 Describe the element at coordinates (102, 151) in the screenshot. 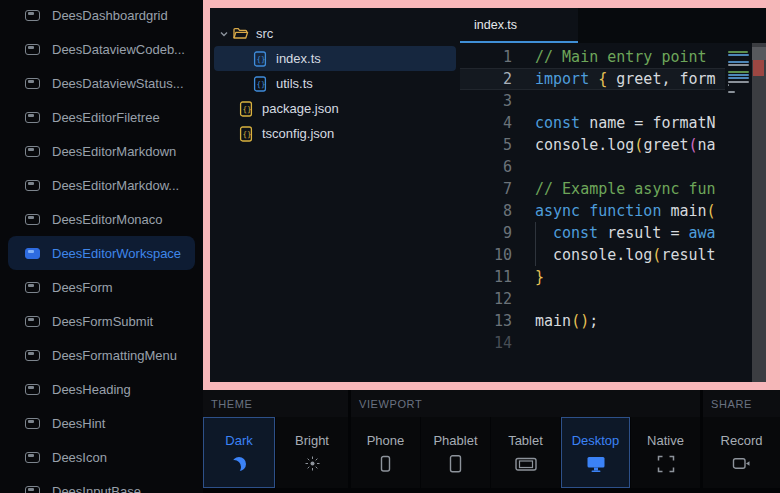

I see `sidebar-item-deeseditormarkdown: DeesEditorMarkdown` at that location.